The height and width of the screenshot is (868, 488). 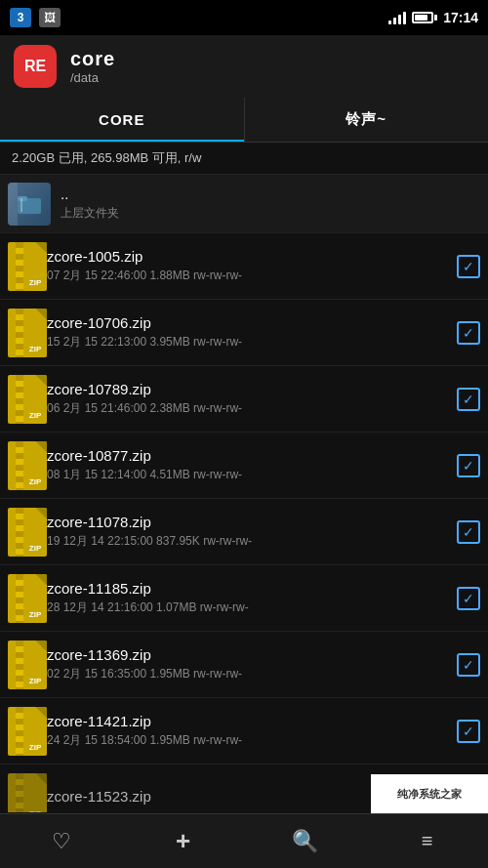 I want to click on status-time: 17:14, so click(x=461, y=18).